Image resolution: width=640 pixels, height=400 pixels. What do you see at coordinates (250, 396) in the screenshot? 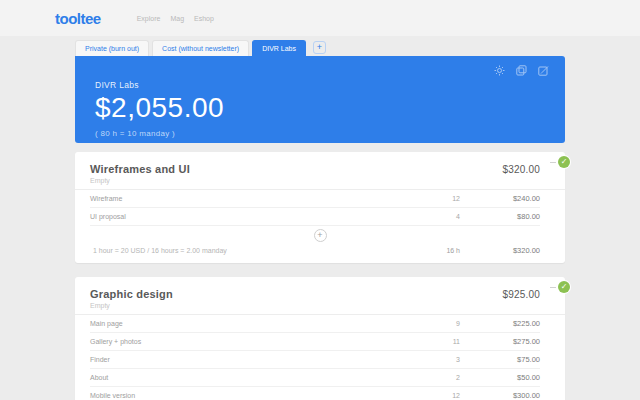
I see `item-label: Mobile version` at bounding box center [250, 396].